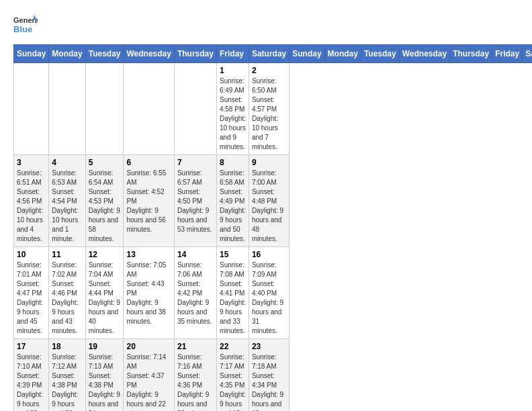 Image resolution: width=532 pixels, height=411 pixels. Describe the element at coordinates (67, 347) in the screenshot. I see `day-number: 18` at that location.